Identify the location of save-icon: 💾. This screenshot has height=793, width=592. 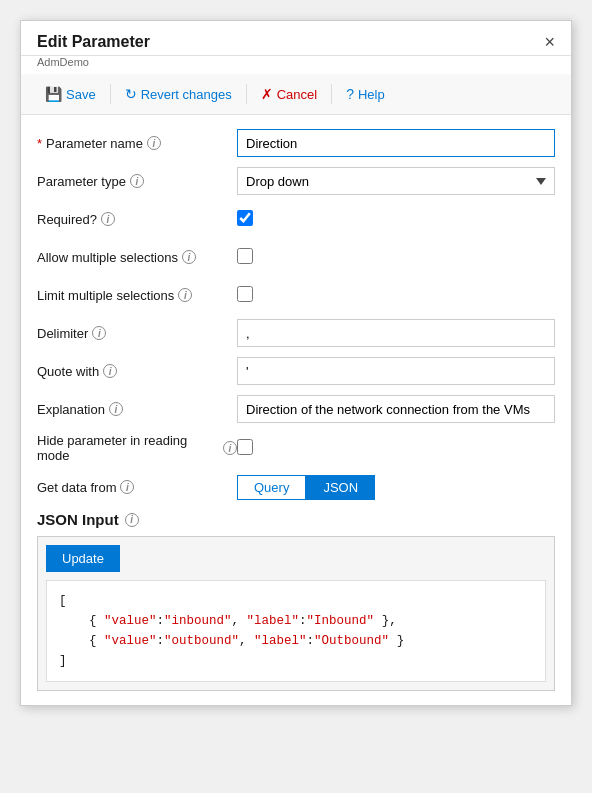
(54, 94).